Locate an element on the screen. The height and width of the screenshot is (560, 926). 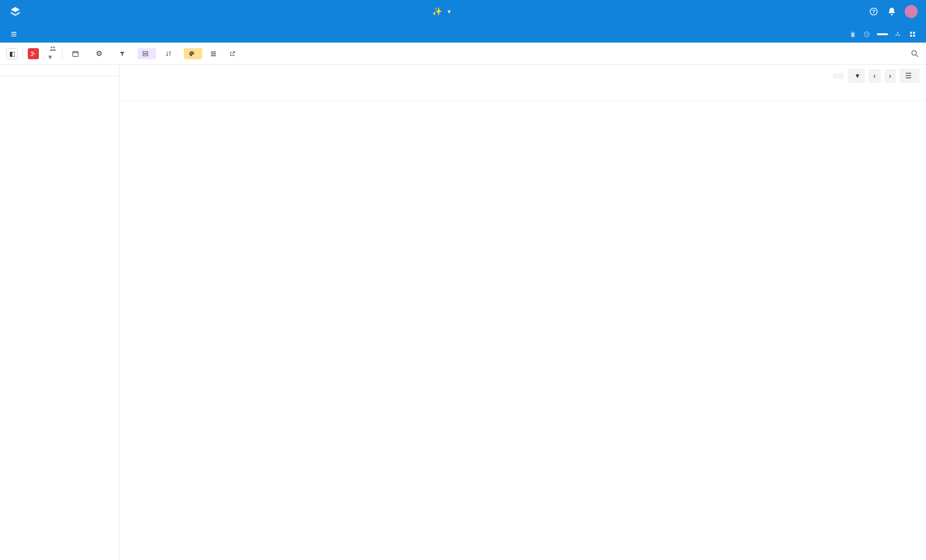
app-logo-icon is located at coordinates (15, 12).